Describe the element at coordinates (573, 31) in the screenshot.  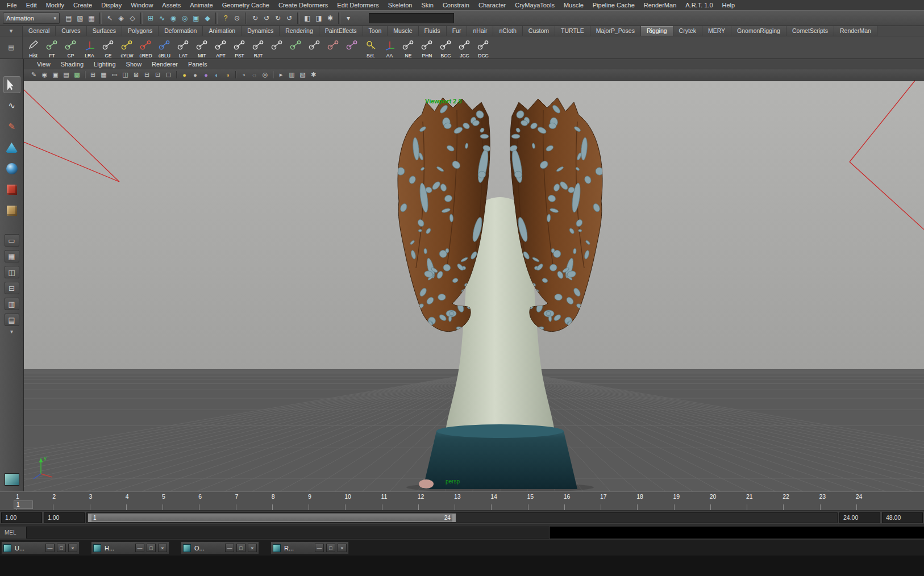
I see `shelf-tab-turtle: TURTLE` at that location.